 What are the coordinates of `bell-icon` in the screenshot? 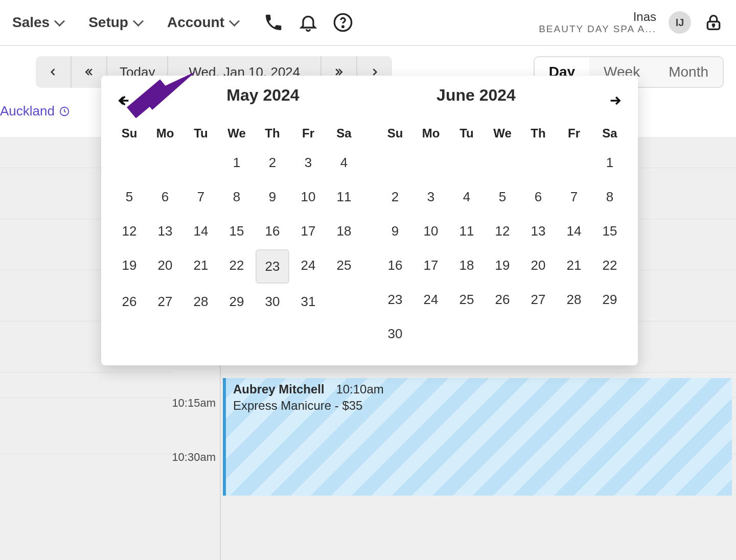 It's located at (308, 22).